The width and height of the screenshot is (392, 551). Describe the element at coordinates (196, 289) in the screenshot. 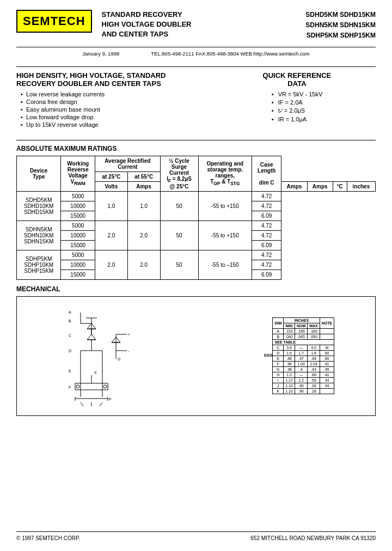

I see `mechanical-title: MECHANICAL` at that location.